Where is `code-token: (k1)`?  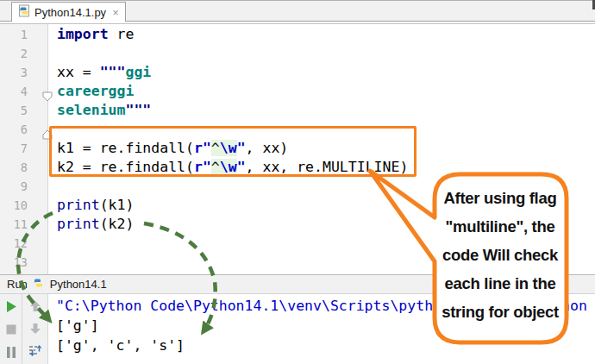 code-token: (k1) is located at coordinates (117, 205).